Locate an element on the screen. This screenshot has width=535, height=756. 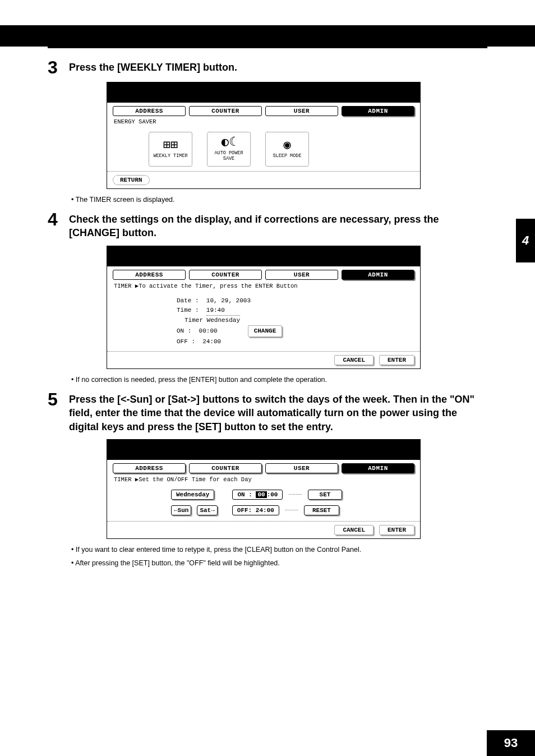
date-value: 10, 29, 2003 is located at coordinates (229, 301).